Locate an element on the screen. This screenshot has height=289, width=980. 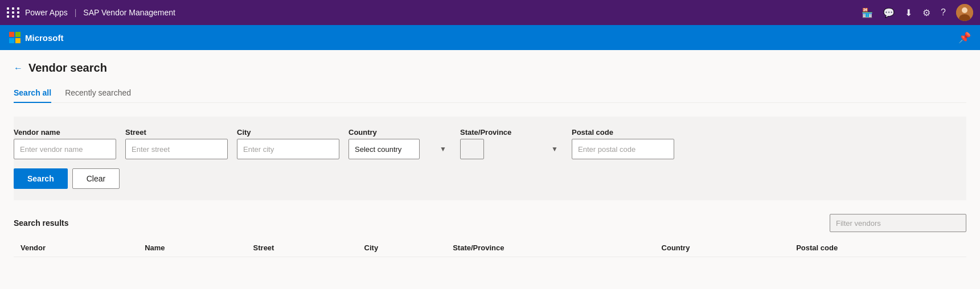
state-province-group: State/Province ▼ is located at coordinates (511, 143).